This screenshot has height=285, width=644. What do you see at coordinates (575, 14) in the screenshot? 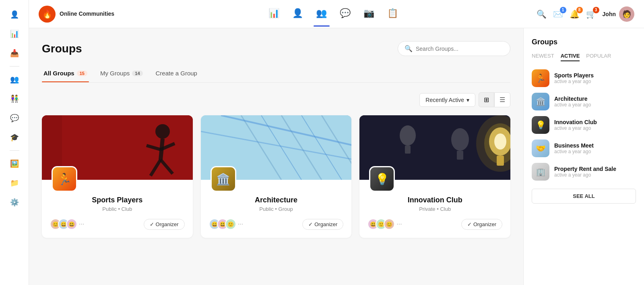
I see `notifications-button: 🔔 8` at bounding box center [575, 14].